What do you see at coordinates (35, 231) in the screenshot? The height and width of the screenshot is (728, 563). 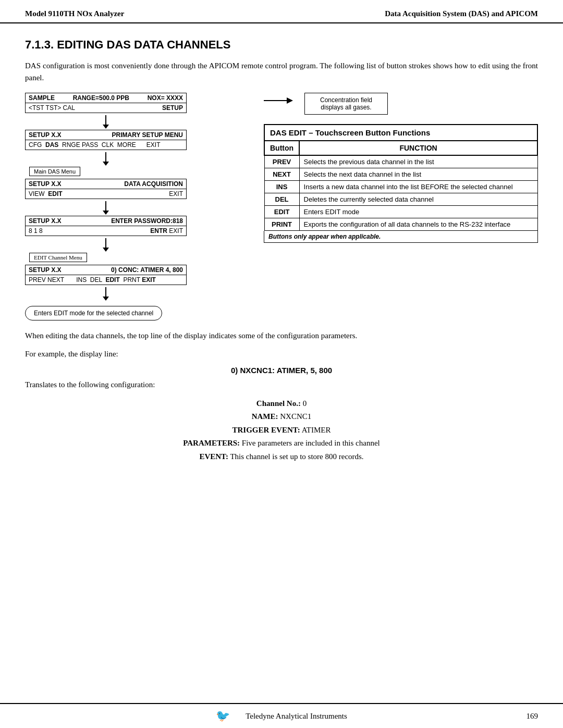 I see `s4-nums: 8 1 8` at bounding box center [35, 231].